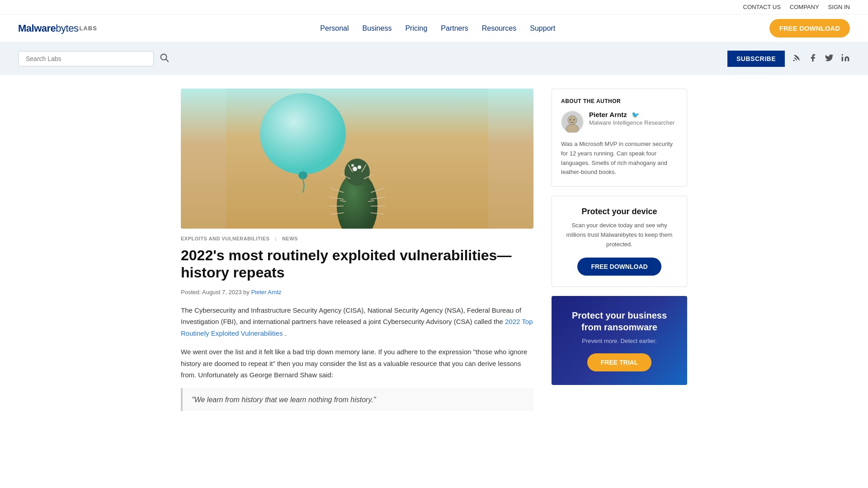 The image size is (868, 488). Describe the element at coordinates (225, 239) in the screenshot. I see `category-1: EXPLOITS AND VULNERABILITIES` at that location.